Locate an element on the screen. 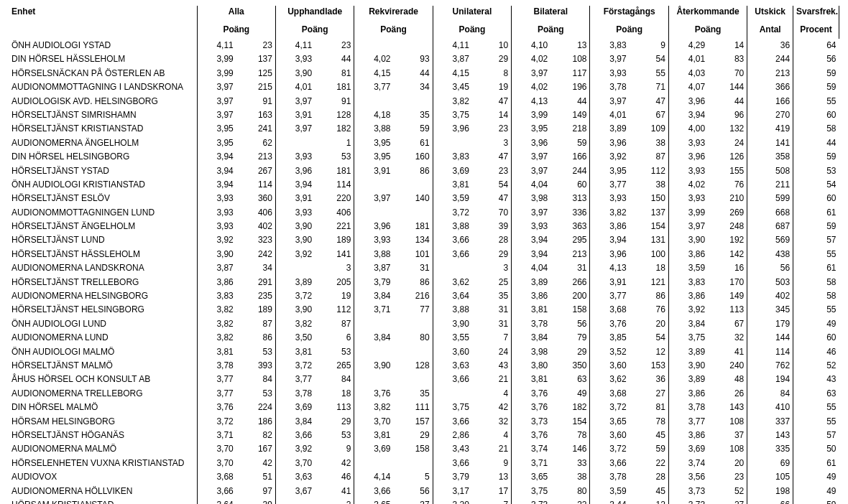  cell: 126 is located at coordinates (727, 157).